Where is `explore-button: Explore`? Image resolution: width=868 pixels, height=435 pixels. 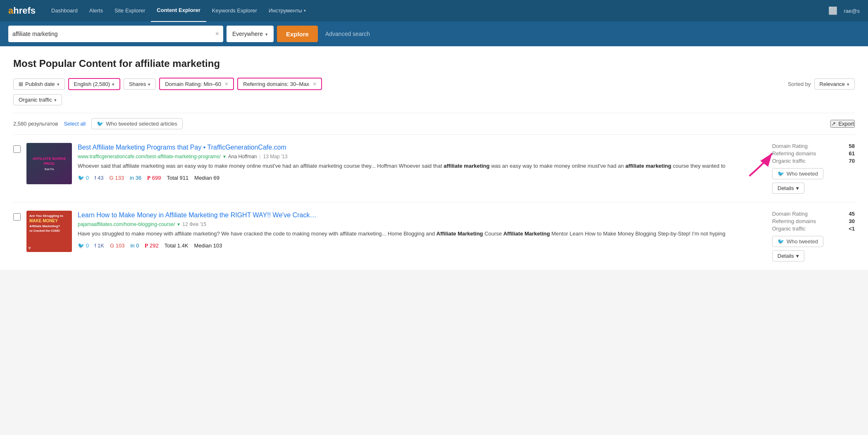
explore-button: Explore is located at coordinates (298, 34).